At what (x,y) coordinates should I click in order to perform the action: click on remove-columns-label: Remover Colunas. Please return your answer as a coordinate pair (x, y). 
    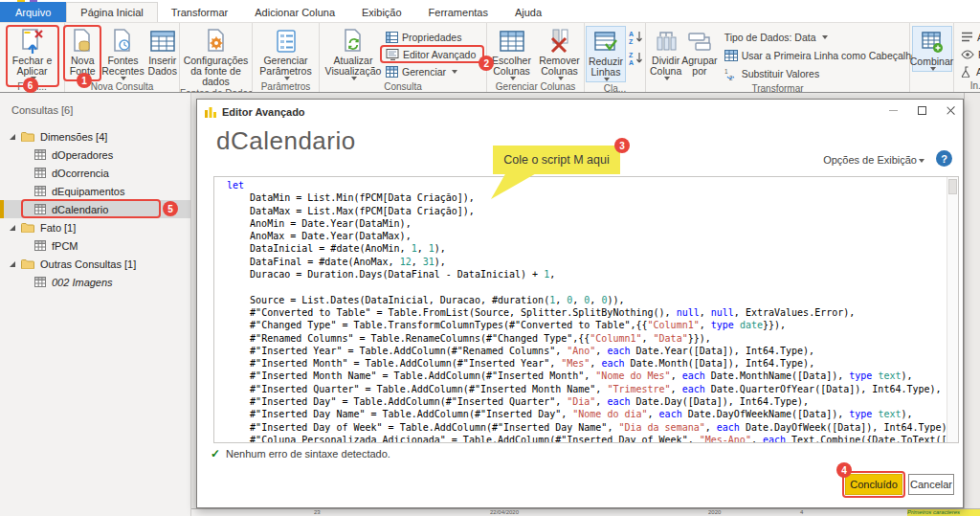
    Looking at the image, I should click on (560, 66).